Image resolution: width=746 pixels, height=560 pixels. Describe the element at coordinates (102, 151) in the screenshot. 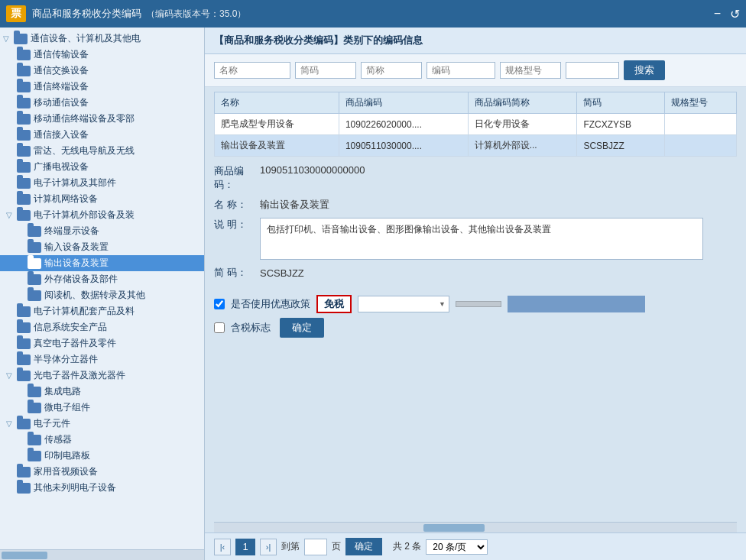

I see `tree-item: 雷达、无线电导航及无线` at that location.